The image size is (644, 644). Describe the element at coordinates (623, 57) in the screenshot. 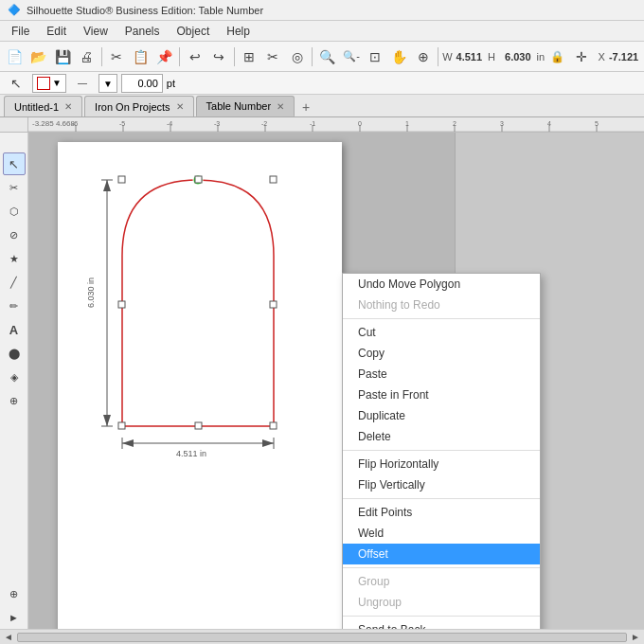

I see `x-value: -7.121` at that location.